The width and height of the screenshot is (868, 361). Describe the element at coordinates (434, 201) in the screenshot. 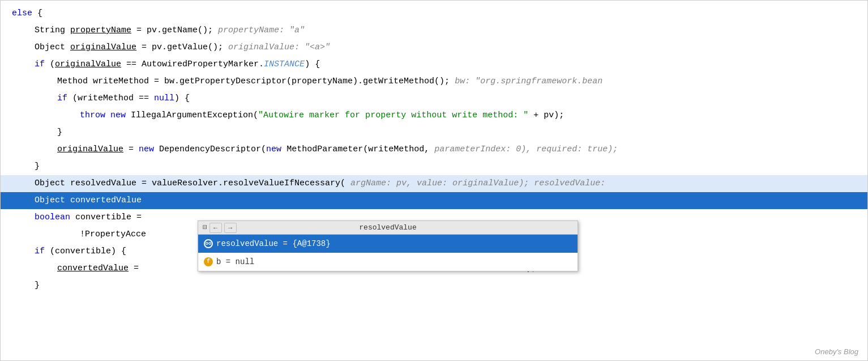

I see `code-line-12: Object convertedValue` at that location.